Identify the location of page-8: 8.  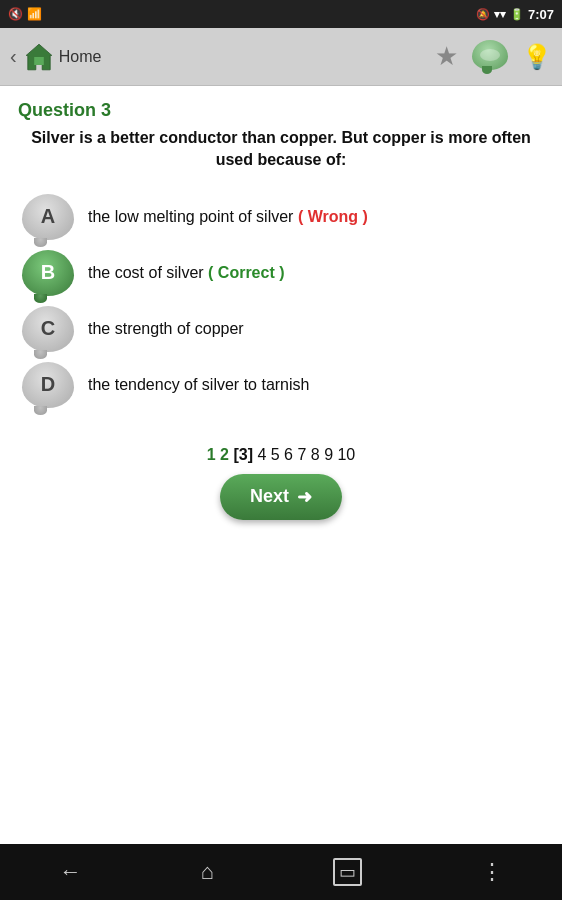
(318, 454).